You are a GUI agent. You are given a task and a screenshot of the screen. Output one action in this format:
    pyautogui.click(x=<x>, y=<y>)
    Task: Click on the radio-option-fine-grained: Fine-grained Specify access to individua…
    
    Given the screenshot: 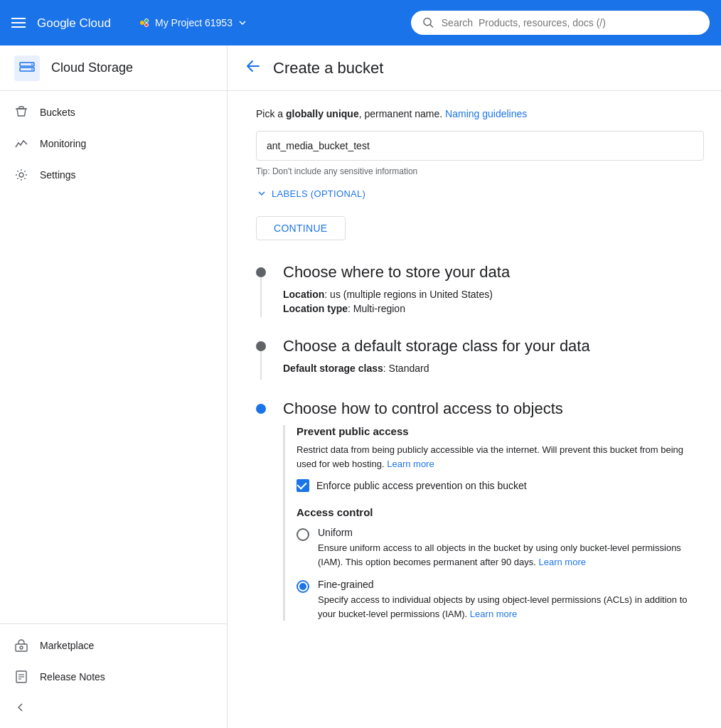 What is the action you would take?
    pyautogui.click(x=501, y=600)
    